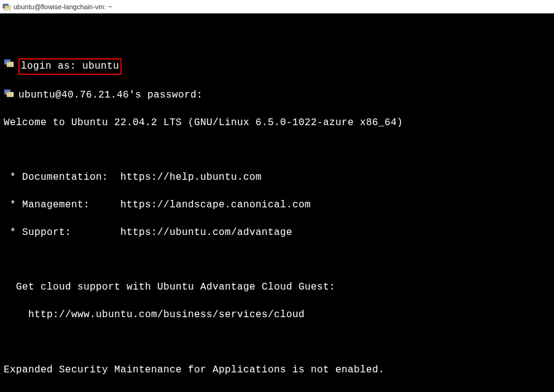 This screenshot has height=392, width=554. Describe the element at coordinates (277, 7) in the screenshot. I see `window-title-bar: ubuntu@flowise-langchain-vm: ~` at that location.